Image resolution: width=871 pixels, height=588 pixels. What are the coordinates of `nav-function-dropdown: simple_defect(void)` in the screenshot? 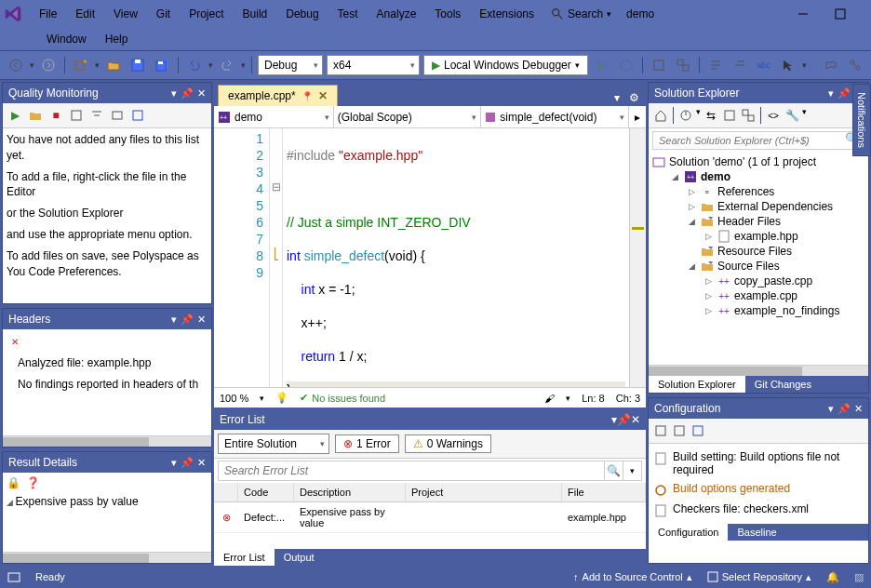 It's located at (555, 117).